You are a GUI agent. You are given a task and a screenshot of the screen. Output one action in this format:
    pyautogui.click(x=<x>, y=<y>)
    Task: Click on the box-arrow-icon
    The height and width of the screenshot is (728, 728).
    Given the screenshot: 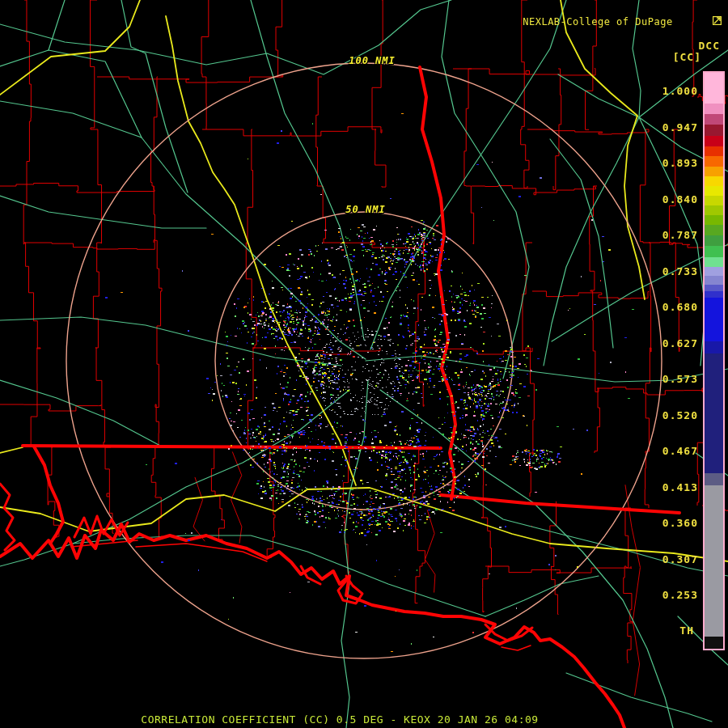 What is the action you would take?
    pyautogui.click(x=699, y=22)
    